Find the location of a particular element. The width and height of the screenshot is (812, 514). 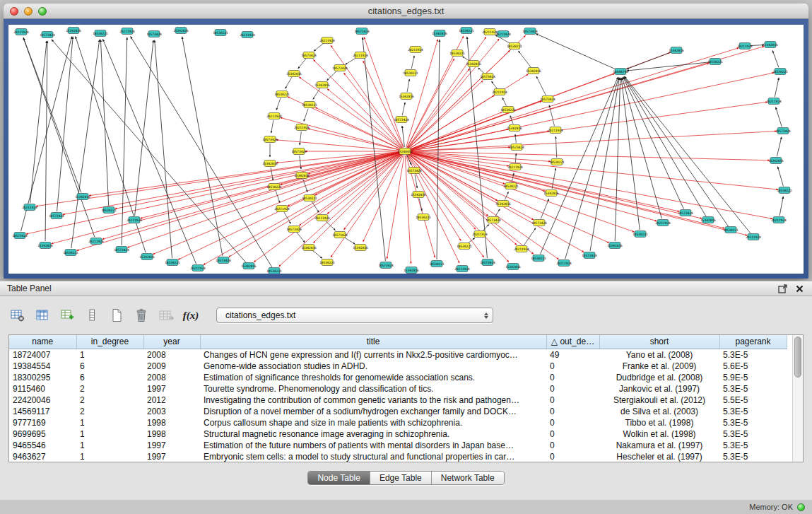

column-header: title is located at coordinates (373, 342).